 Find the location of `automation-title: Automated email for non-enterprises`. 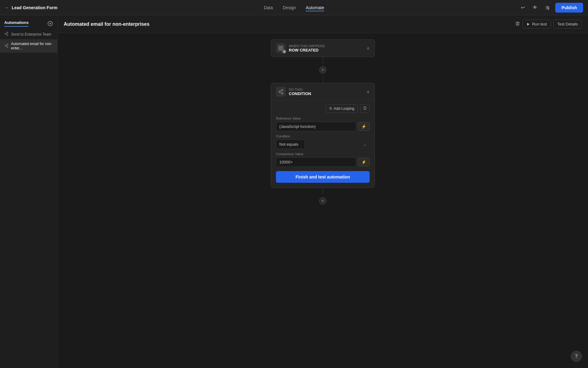

automation-title: Automated email for non-enterprises is located at coordinates (107, 24).